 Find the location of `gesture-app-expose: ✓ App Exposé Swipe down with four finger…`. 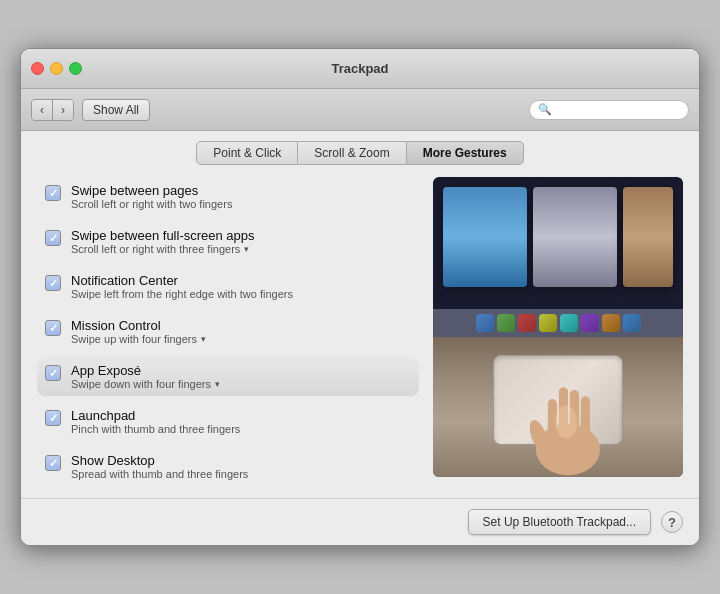

gesture-app-expose: ✓ App Exposé Swipe down with four finger… is located at coordinates (228, 376).